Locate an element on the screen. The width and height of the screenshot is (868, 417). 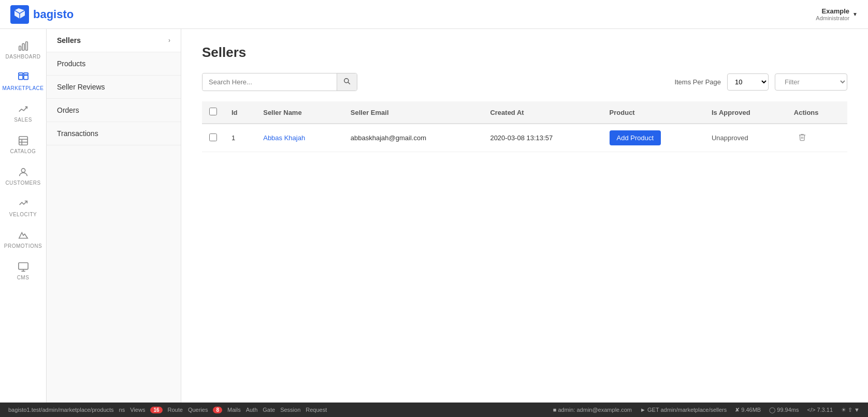
sub-sidebar-item-sellers: Sellers › is located at coordinates (114, 40).